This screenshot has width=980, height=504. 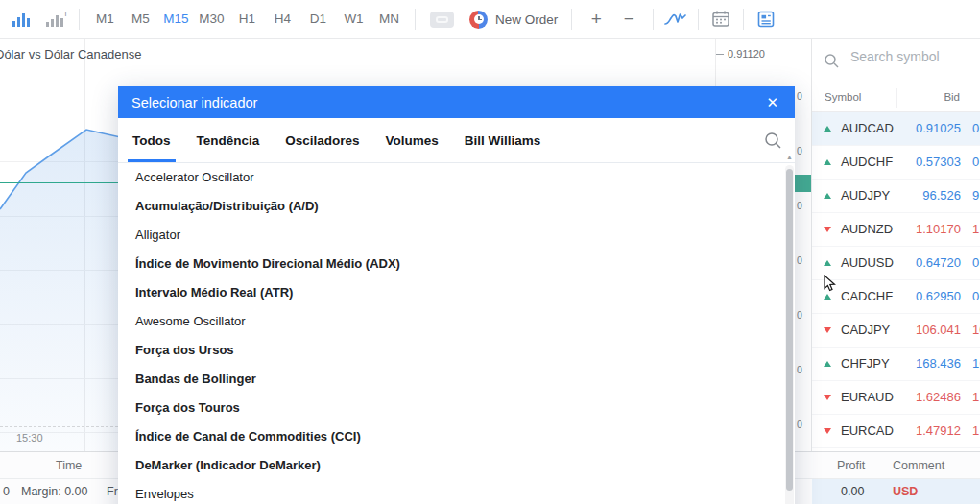 What do you see at coordinates (451, 437) in the screenshot?
I see `indicator-list-item: Índice de Canal de Commodities (CCI)` at bounding box center [451, 437].